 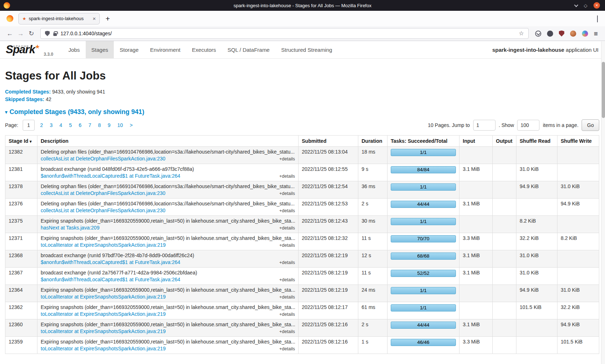 What do you see at coordinates (22, 141) in the screenshot?
I see `col-stage-id: Stage Id ▾` at bounding box center [22, 141].